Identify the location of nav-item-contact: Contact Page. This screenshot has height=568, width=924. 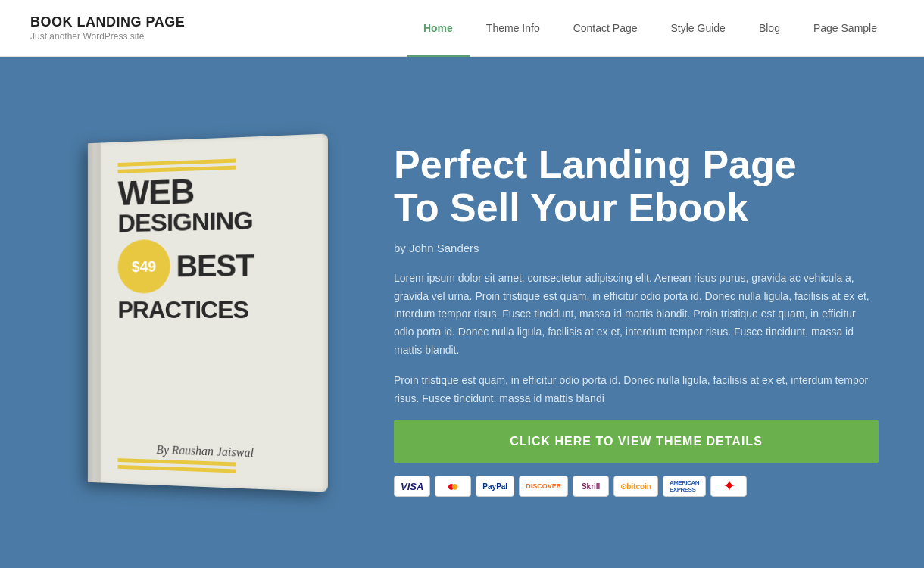
(606, 29).